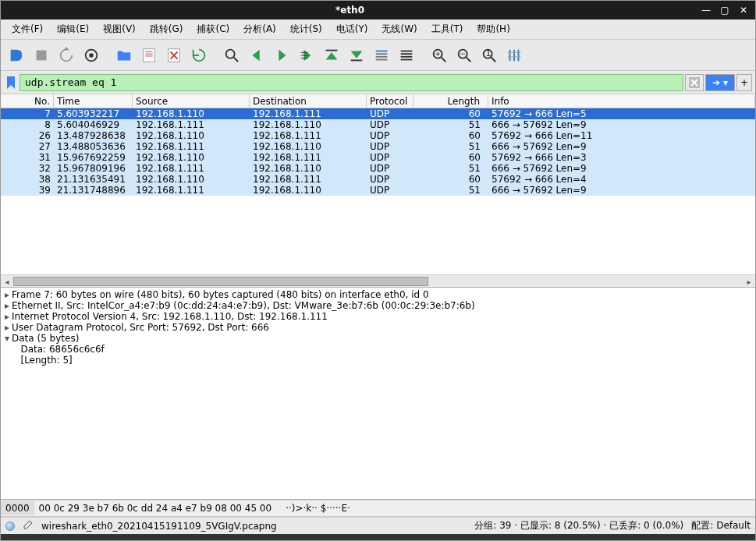 The image size is (756, 541). Describe the element at coordinates (16, 55) in the screenshot. I see `start-capture-button` at that location.